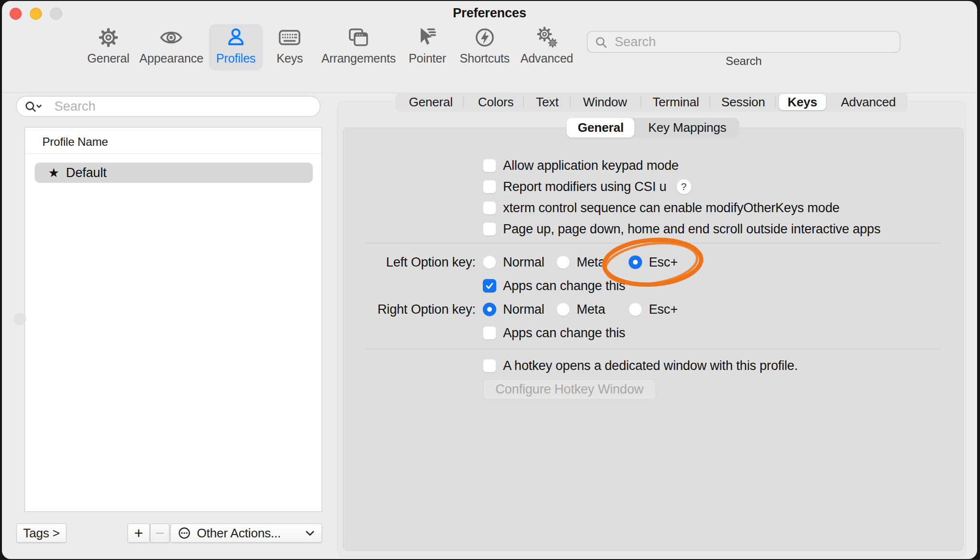 The width and height of the screenshot is (980, 560). What do you see at coordinates (743, 102) in the screenshot?
I see `tab-session: Session` at bounding box center [743, 102].